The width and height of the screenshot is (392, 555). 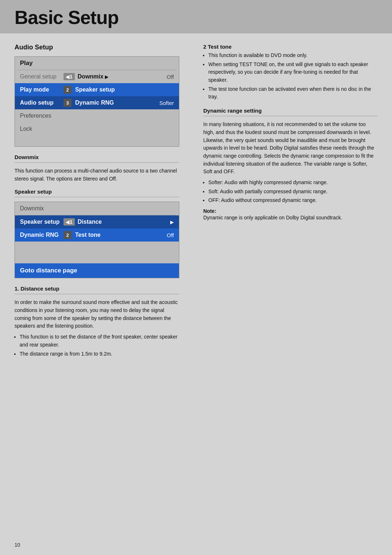 What do you see at coordinates (293, 192) in the screenshot?
I see `dynamic-range-bullet-2: Soft: Audio with partially compressed dy…` at bounding box center [293, 192].